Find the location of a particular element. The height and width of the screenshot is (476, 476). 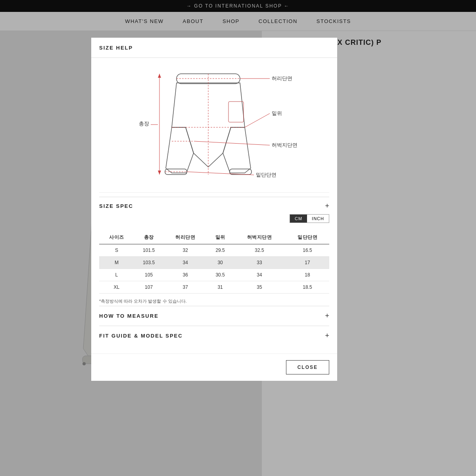

how-to-measure-header: HOW TO MEASURE + is located at coordinates (214, 316).